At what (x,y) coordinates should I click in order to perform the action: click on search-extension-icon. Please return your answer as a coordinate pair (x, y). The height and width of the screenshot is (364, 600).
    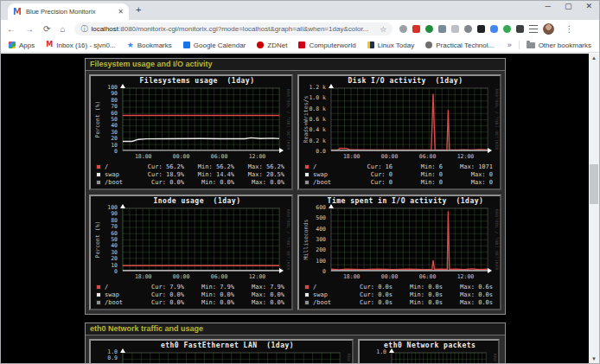
    Looking at the image, I should click on (403, 29).